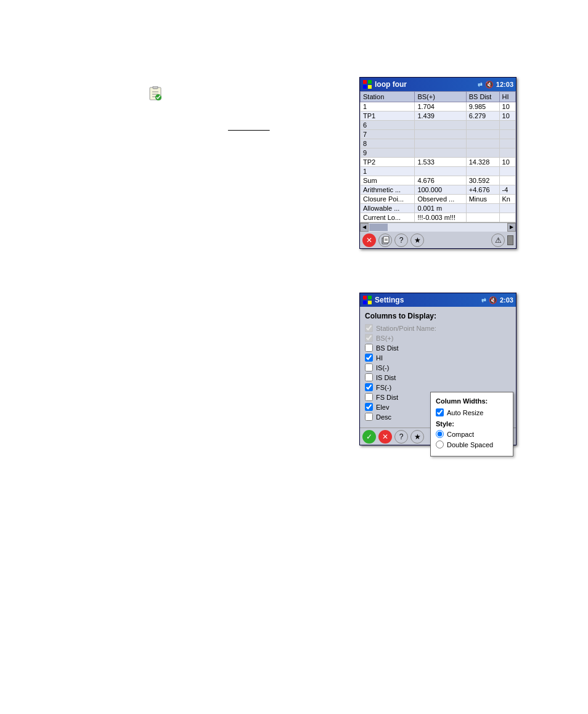 This screenshot has width=588, height=714. Describe the element at coordinates (483, 107) in the screenshot. I see `cell-bsdist: 9.985` at that location.